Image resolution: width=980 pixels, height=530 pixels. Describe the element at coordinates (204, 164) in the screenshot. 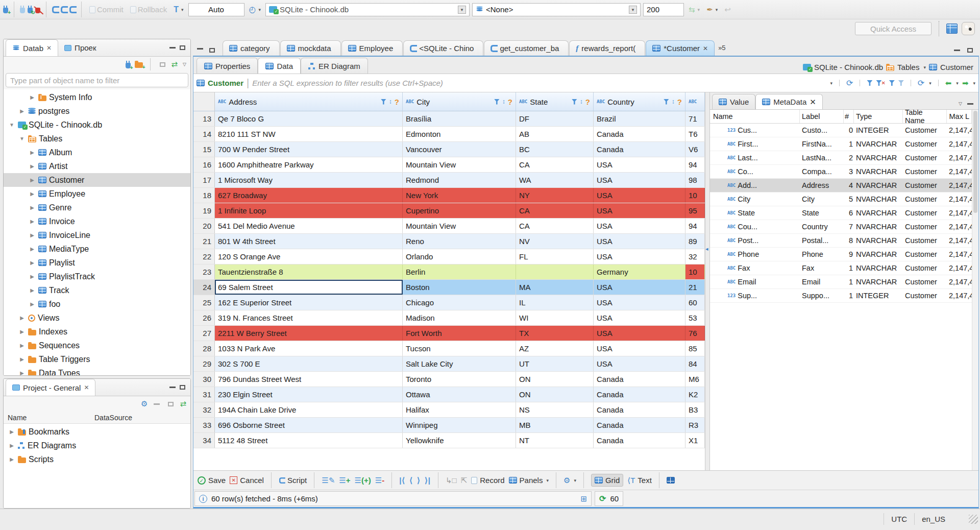

I see `row-number: 16` at that location.